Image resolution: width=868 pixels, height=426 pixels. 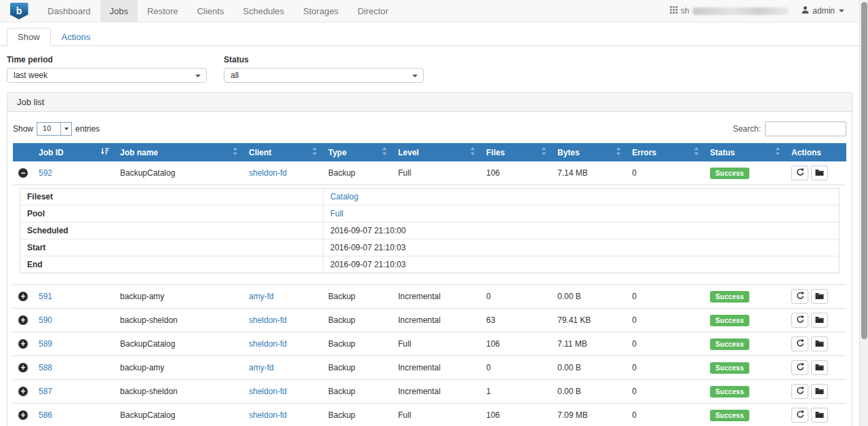 What do you see at coordinates (107, 75) in the screenshot?
I see `time-period-select: last week` at bounding box center [107, 75].